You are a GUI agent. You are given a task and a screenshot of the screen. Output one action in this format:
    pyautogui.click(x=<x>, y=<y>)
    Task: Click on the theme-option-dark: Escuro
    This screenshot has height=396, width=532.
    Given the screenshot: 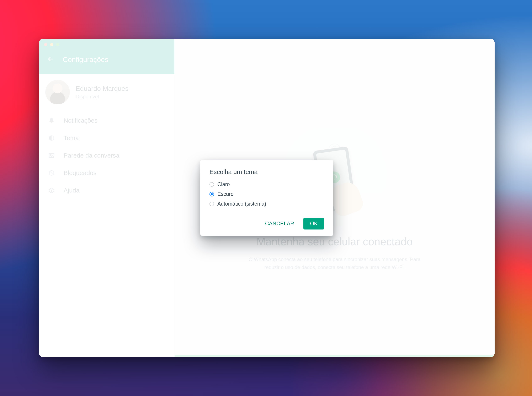 What is the action you would take?
    pyautogui.click(x=267, y=194)
    